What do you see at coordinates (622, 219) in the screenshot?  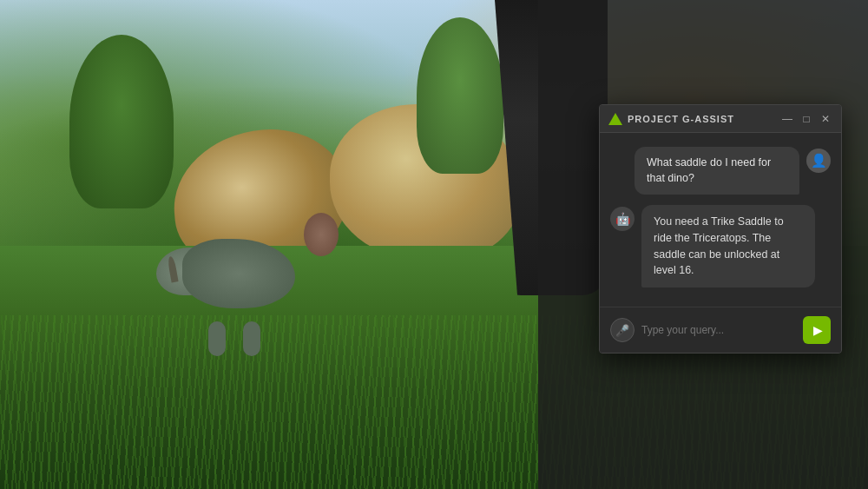 I see `ai-avatar: 🤖` at bounding box center [622, 219].